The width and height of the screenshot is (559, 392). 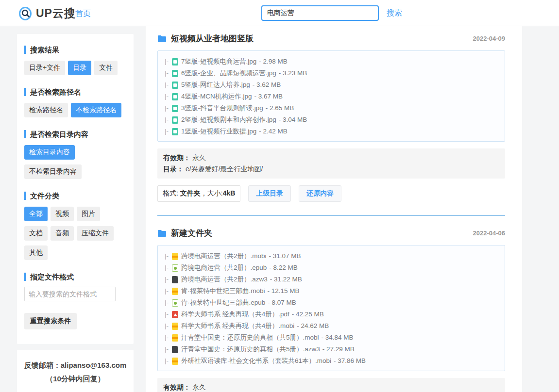 I want to click on magnifier-logo-icon, so click(x=26, y=14).